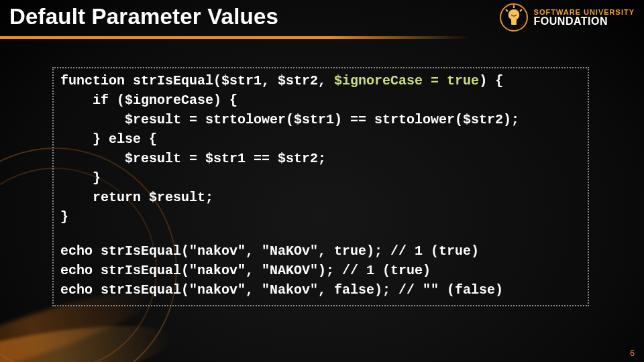 The image size is (644, 362). What do you see at coordinates (64, 217) in the screenshot?
I see `code-l8: }` at bounding box center [64, 217].